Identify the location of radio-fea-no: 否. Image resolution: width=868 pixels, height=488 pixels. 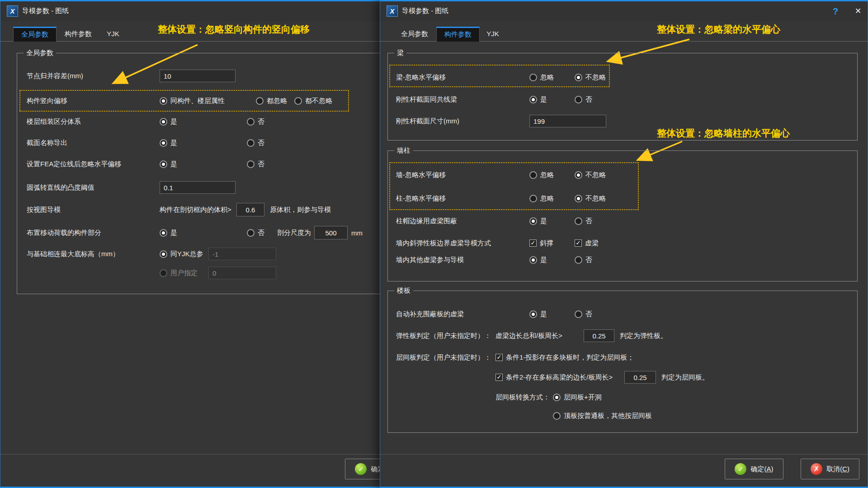
(256, 164).